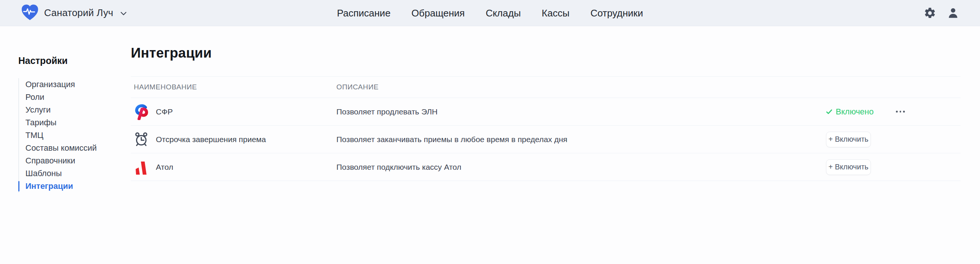  I want to click on table-row-atol: Атол Позволяет подключить кассу Атол + В…, so click(546, 167).